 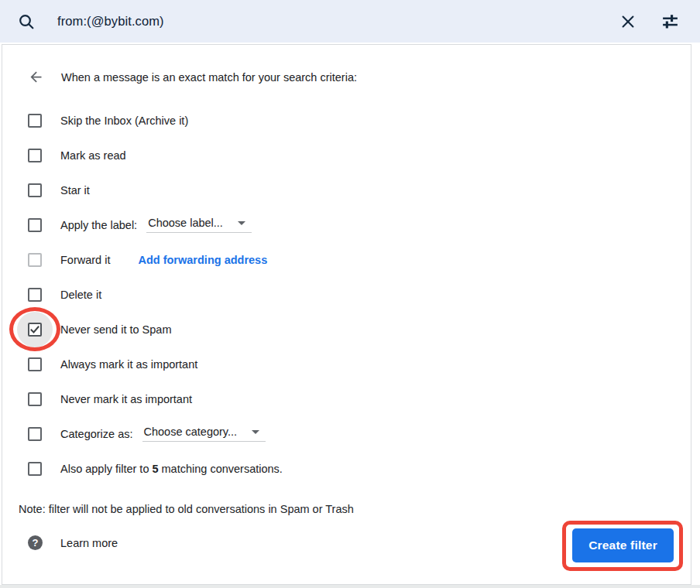 What do you see at coordinates (35, 295) in the screenshot?
I see `checkbox-delete` at bounding box center [35, 295].